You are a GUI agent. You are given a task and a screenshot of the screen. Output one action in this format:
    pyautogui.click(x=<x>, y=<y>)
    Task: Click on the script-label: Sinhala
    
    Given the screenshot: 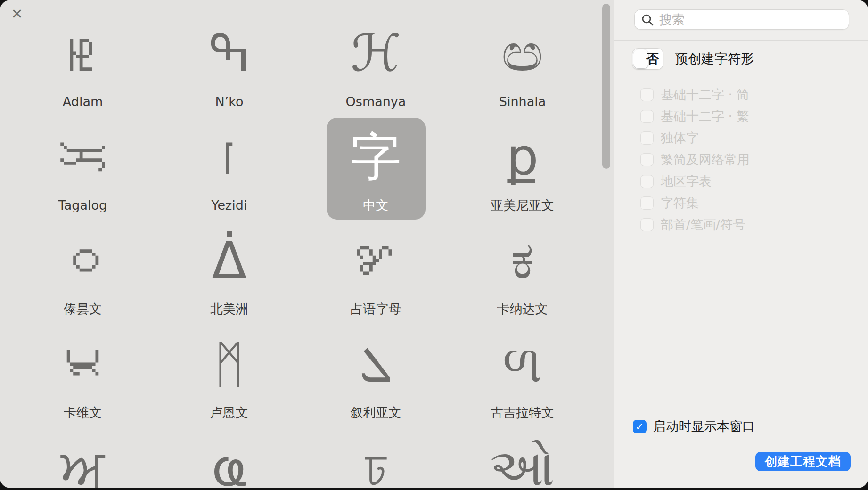 What is the action you would take?
    pyautogui.click(x=522, y=102)
    